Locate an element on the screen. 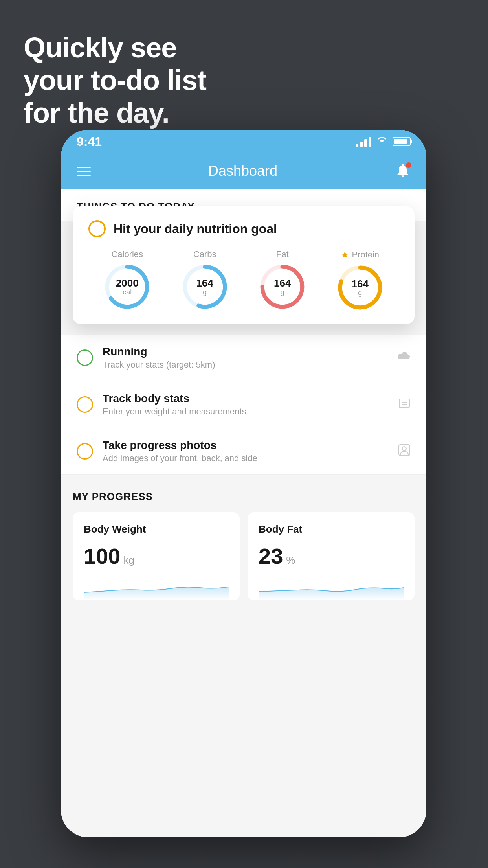 The height and width of the screenshot is (868, 488). progress-section: MY PROGRESS Body Weight 100 kg is located at coordinates (244, 543).